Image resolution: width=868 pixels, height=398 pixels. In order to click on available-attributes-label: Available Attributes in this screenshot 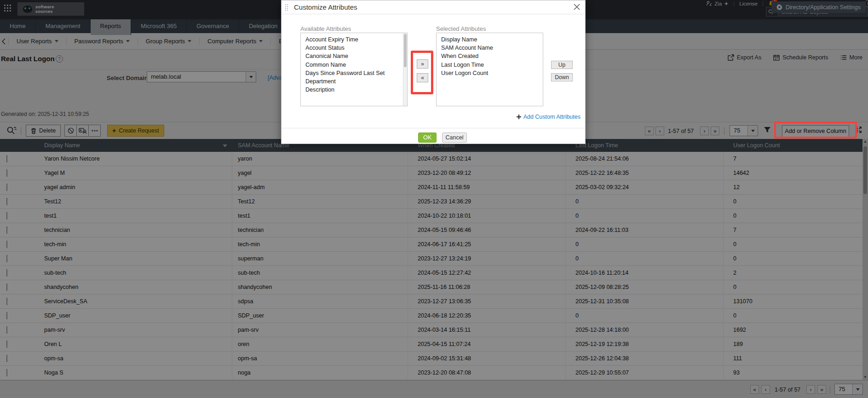, I will do `click(326, 29)`.